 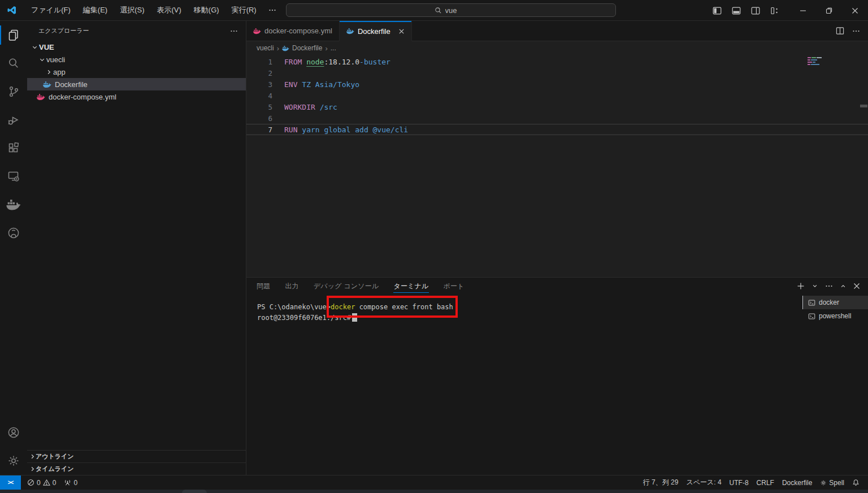 What do you see at coordinates (557, 286) in the screenshot?
I see `panel-tab-bar: 問題 出力 デバッグ コンソール ターミナル ポート` at bounding box center [557, 286].